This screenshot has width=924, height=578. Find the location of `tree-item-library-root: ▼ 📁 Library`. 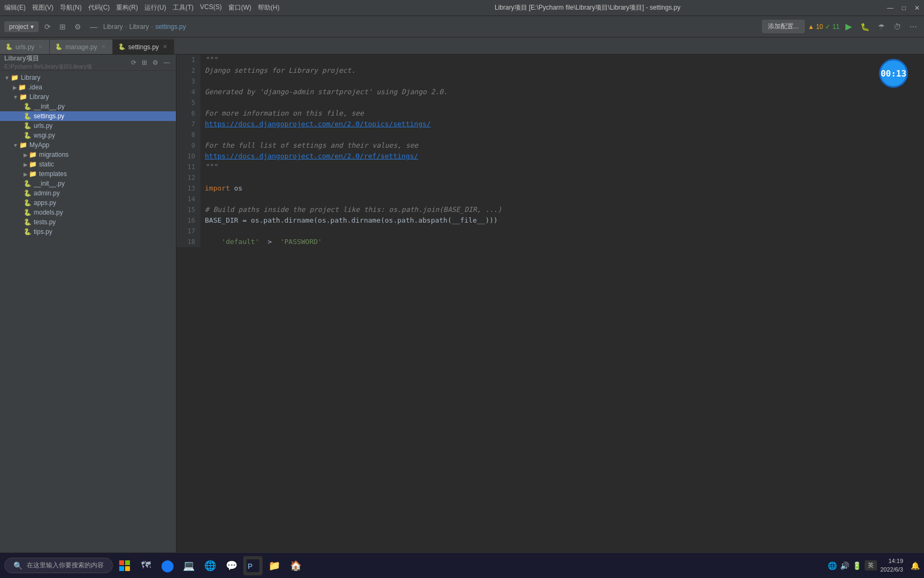

tree-item-library-root: ▼ 📁 Library is located at coordinates (88, 78).